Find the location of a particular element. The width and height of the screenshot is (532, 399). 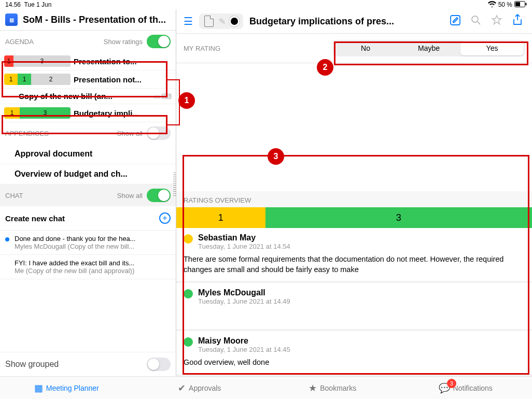

document-icon is located at coordinates (209, 21).